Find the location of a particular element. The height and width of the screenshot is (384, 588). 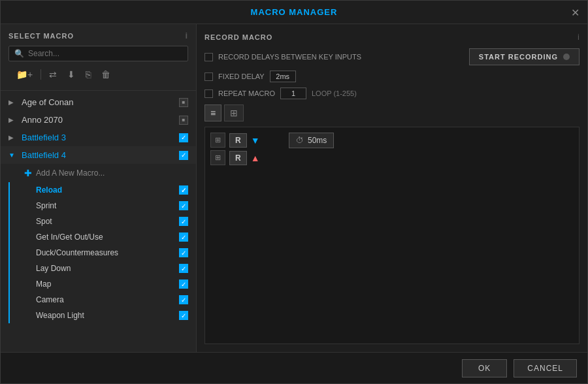

age-of-conan-checkbox is located at coordinates (184, 103).